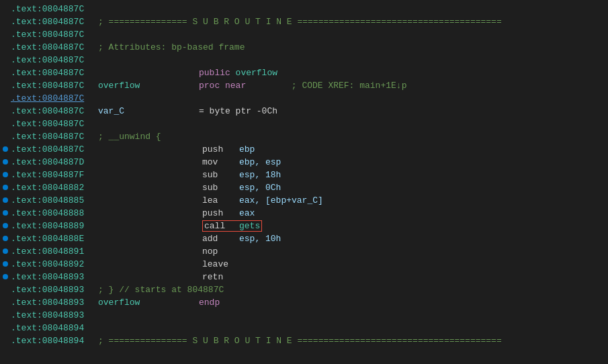 This screenshot has width=608, height=364. What do you see at coordinates (304, 73) in the screenshot?
I see `code-line: .text:0804887Cpublic overflow` at bounding box center [304, 73].